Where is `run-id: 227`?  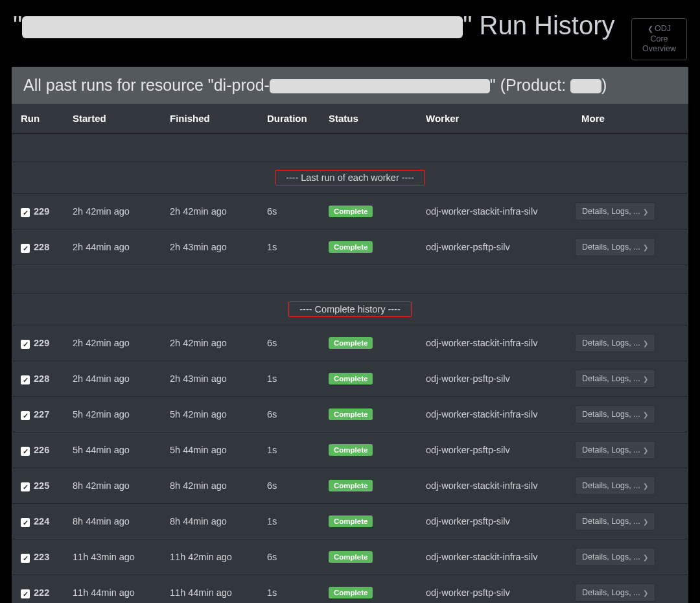
run-id: 227 is located at coordinates (41, 414).